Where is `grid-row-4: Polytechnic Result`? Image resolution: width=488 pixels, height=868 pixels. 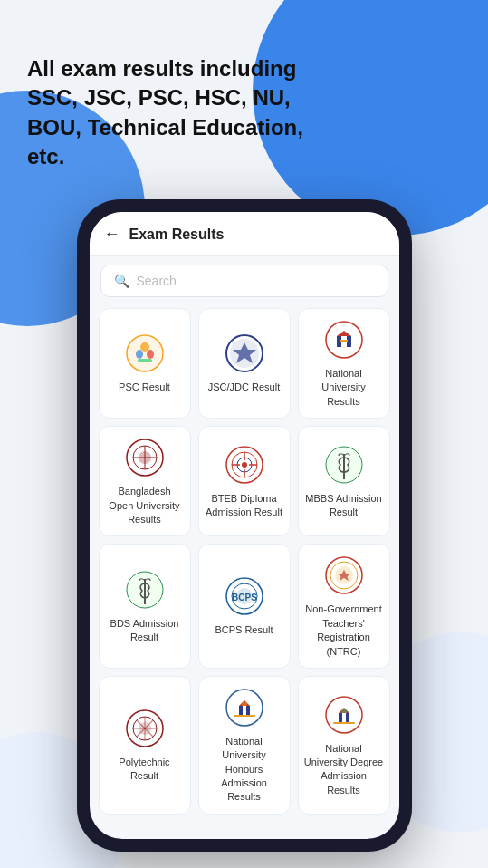 grid-row-4: Polytechnic Result is located at coordinates (244, 745).